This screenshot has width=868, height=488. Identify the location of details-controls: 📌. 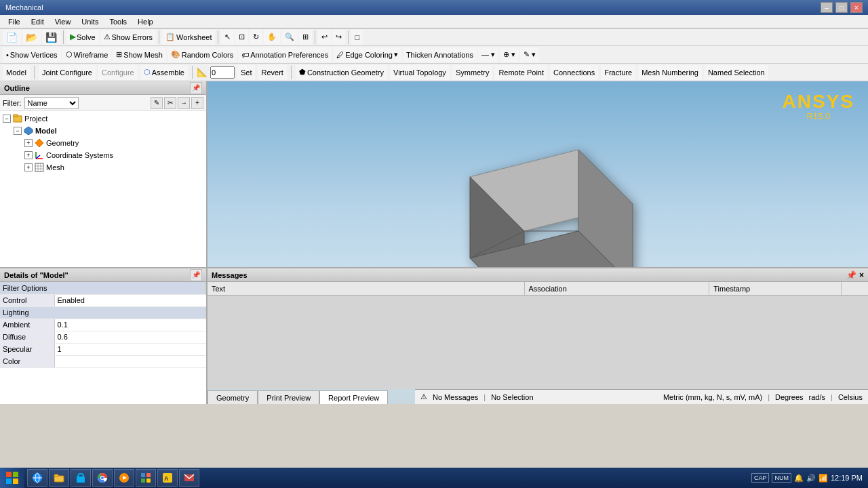
(196, 275).